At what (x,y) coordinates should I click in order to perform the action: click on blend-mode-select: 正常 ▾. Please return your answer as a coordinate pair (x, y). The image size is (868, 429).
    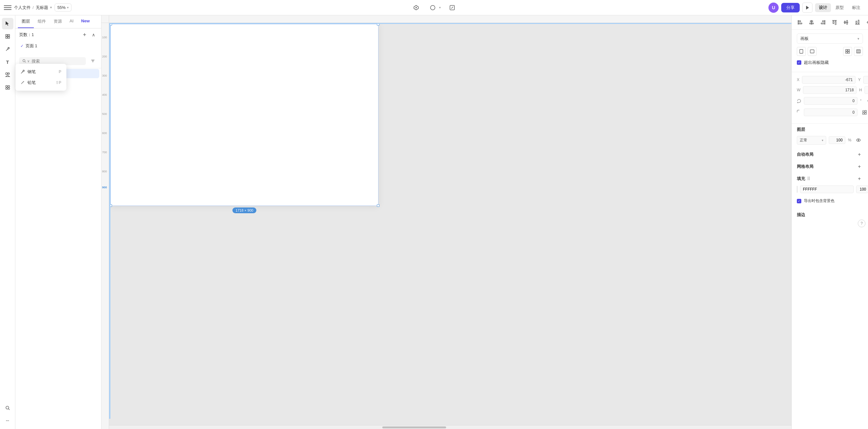
    Looking at the image, I should click on (811, 140).